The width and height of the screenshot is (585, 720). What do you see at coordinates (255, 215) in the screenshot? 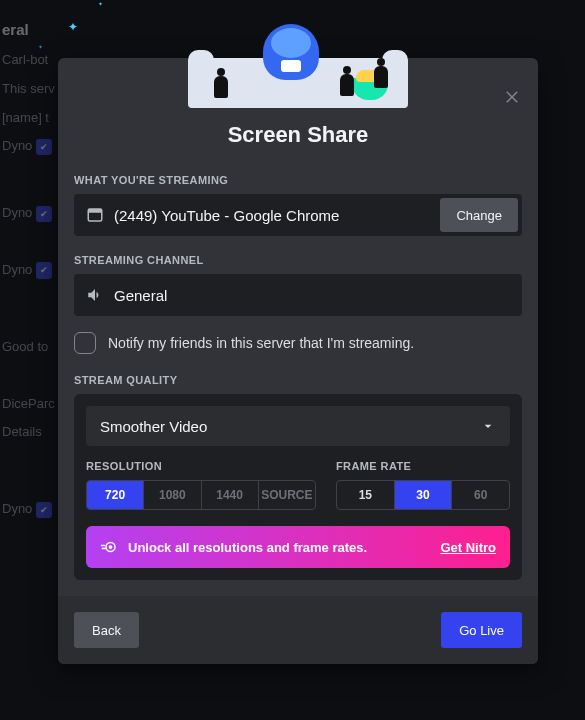
I see `streaming-source-name: (2449) YouTube - Google Chrome` at bounding box center [255, 215].